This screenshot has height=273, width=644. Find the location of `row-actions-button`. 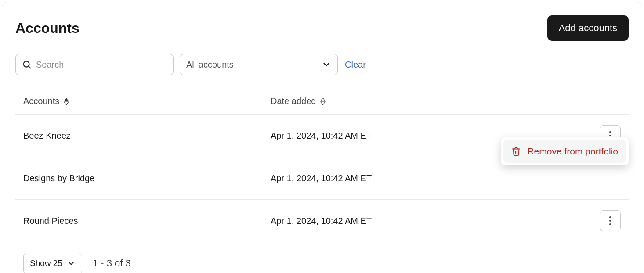

row-actions-button is located at coordinates (610, 221).